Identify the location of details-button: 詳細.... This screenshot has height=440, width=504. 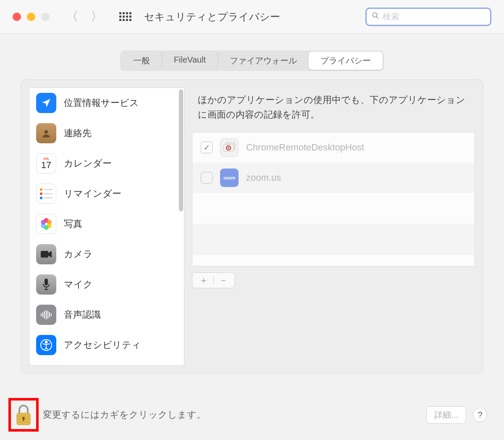
(446, 415).